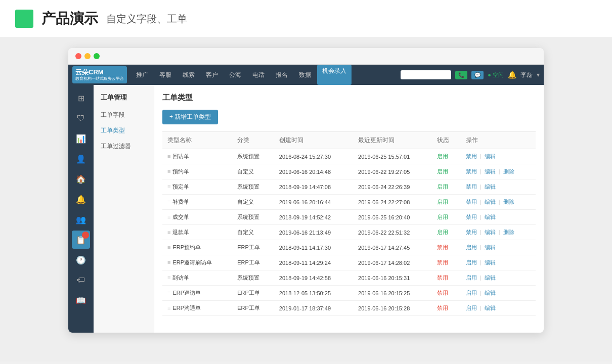 Image resolution: width=612 pixels, height=364 pixels. I want to click on sidebar-icon-contacts: 👥, so click(81, 219).